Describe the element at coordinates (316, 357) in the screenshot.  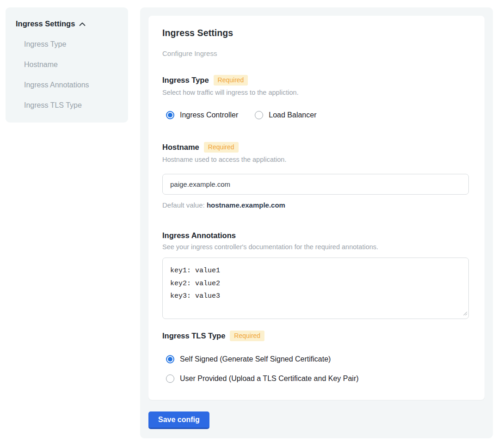
I see `section-ingress-tls-type: Ingress TLS Type Required Self Signed (G…` at that location.